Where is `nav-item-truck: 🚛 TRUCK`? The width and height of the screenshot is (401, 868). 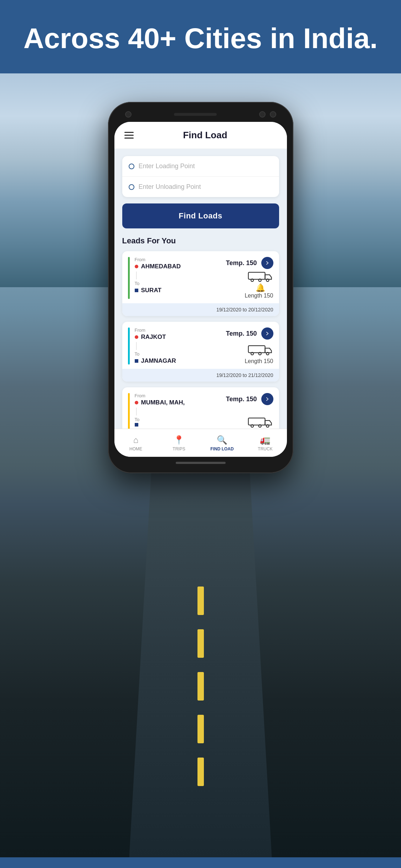
nav-item-truck: 🚛 TRUCK is located at coordinates (265, 443).